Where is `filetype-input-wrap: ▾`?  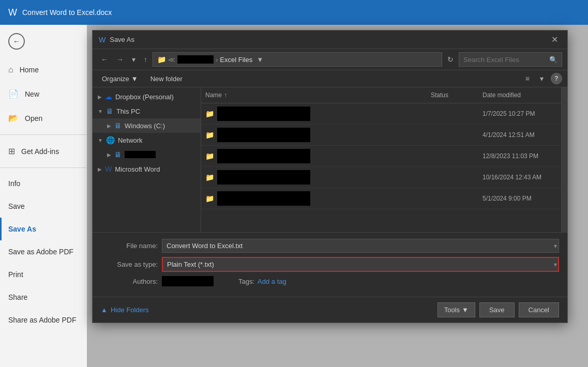
filetype-input-wrap: ▾ is located at coordinates (360, 265).